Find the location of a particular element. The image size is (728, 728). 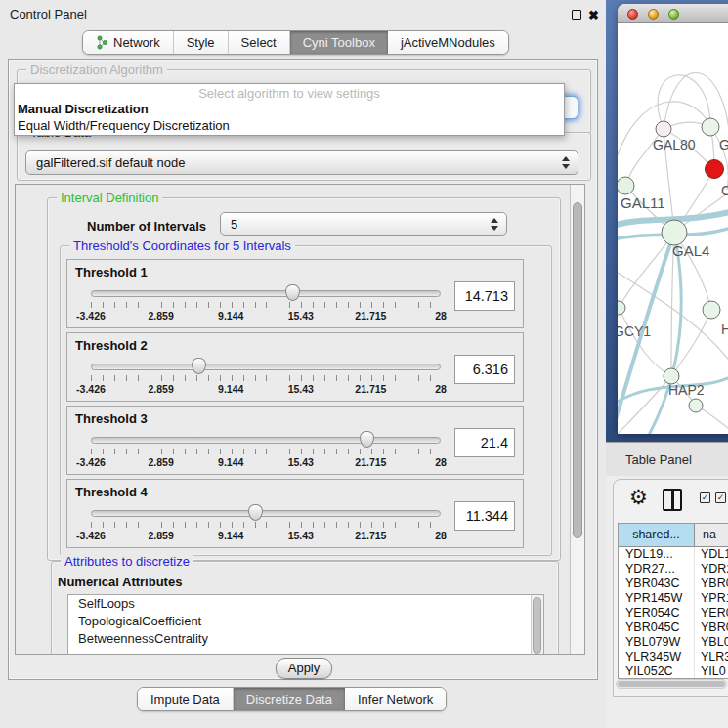

minimize-traffic-light is located at coordinates (653, 14).